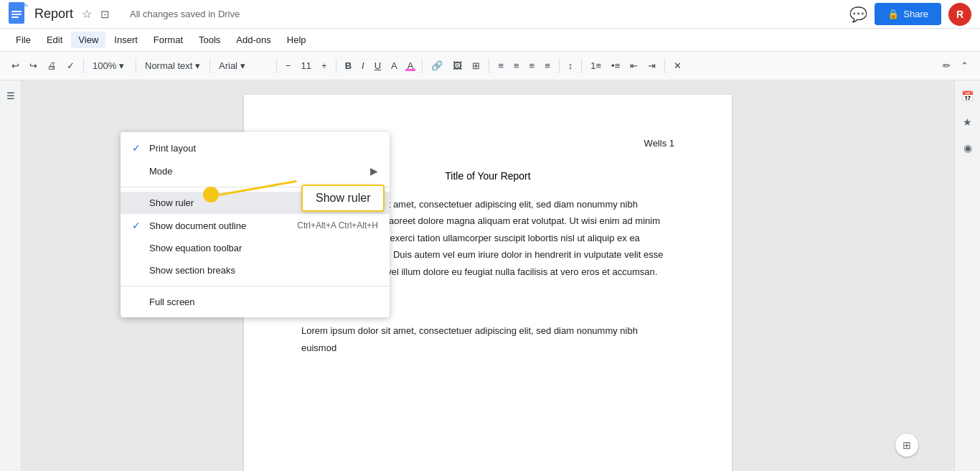 The image size is (980, 471). What do you see at coordinates (343, 198) in the screenshot?
I see `tooltip-label: Show ruler` at bounding box center [343, 198].